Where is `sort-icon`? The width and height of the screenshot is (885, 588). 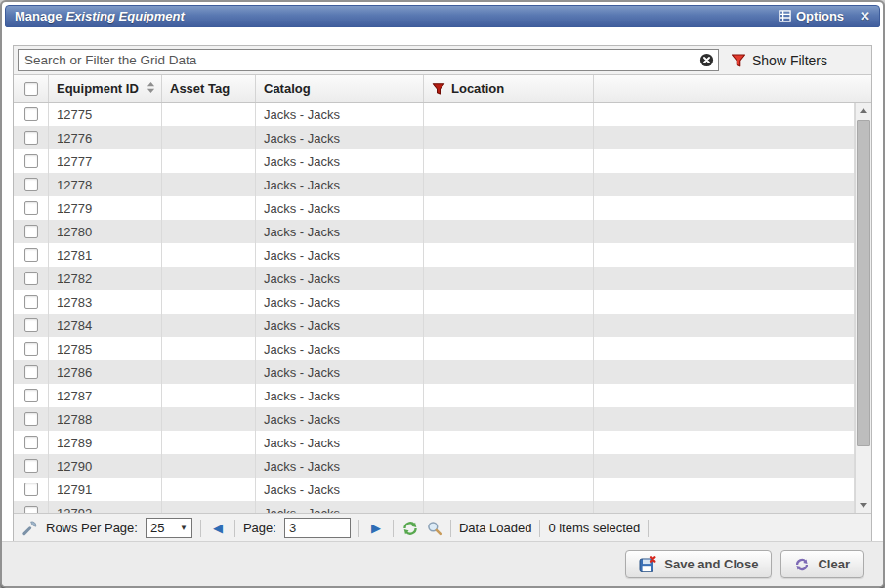
sort-icon is located at coordinates (150, 89).